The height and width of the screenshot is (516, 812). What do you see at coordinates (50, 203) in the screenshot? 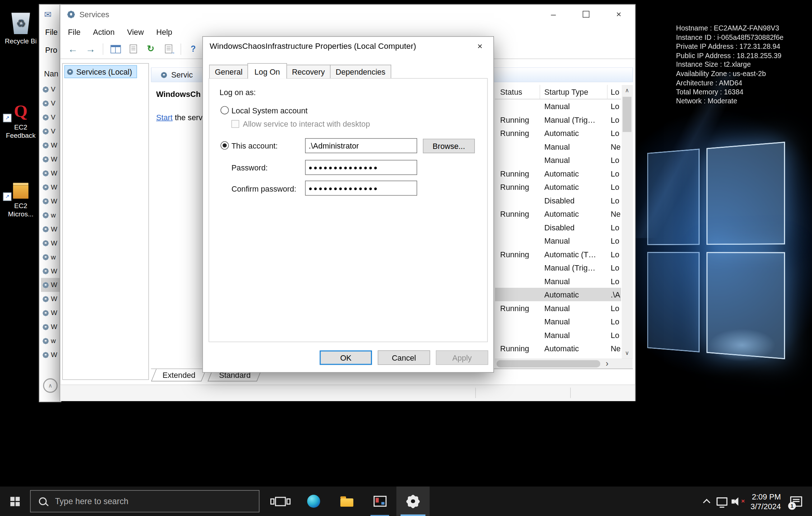
I see `background-console-window: ✉ File Pro Nan V V V` at bounding box center [50, 203].